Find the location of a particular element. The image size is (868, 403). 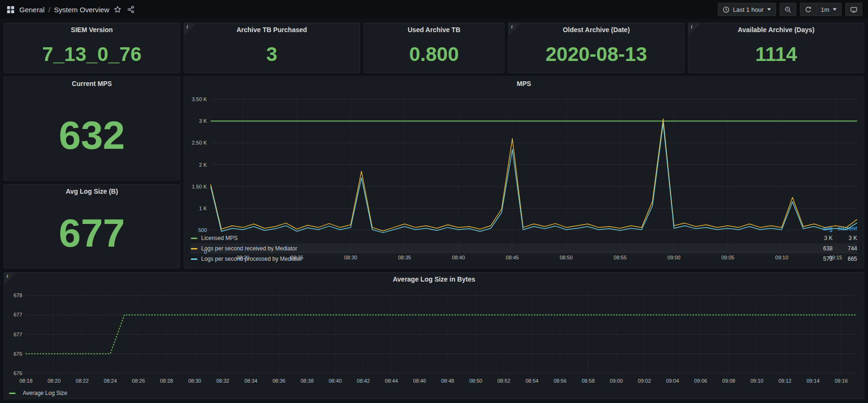

x-tick-label: 09:05 is located at coordinates (728, 257).